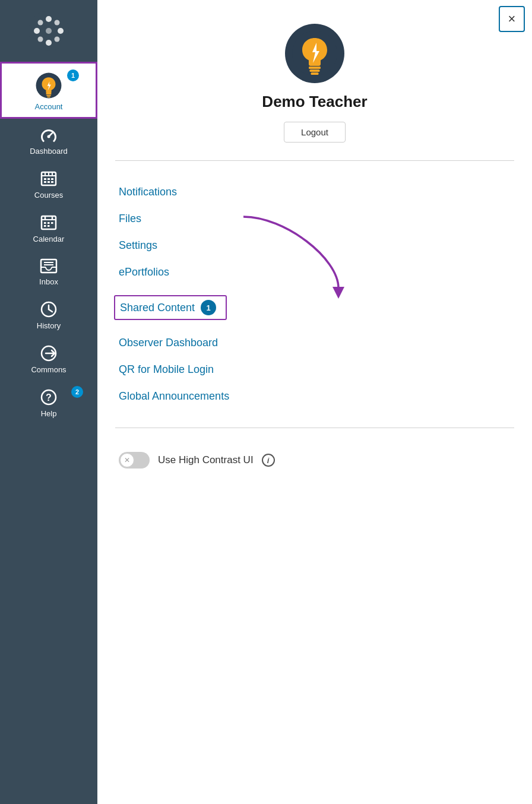 This screenshot has width=532, height=804. What do you see at coordinates (315, 192) in the screenshot?
I see `notifications-link: Notifications` at bounding box center [315, 192].